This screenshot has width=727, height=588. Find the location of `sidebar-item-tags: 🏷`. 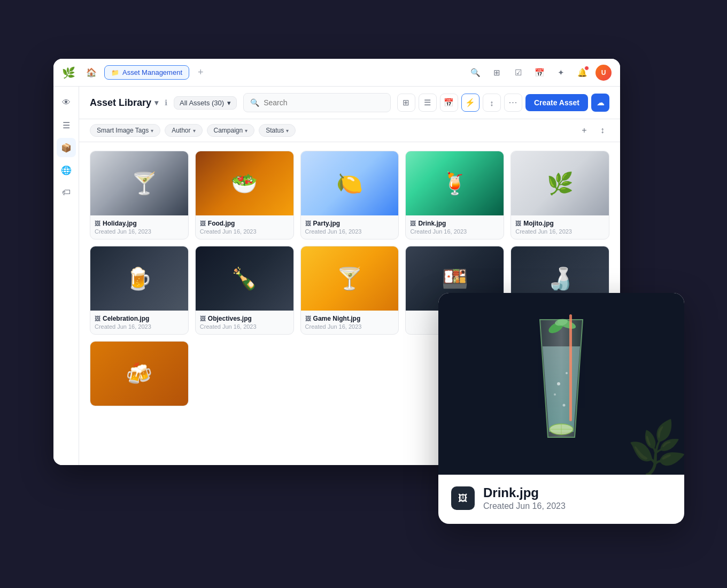

sidebar-item-tags: 🏷 is located at coordinates (66, 192).